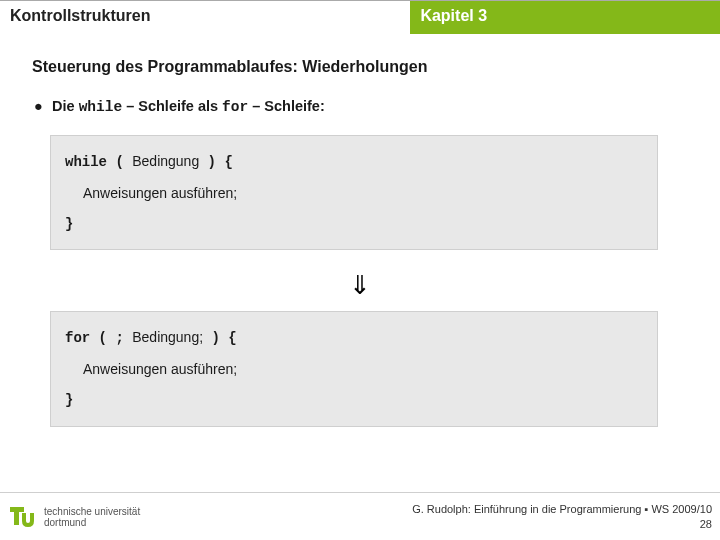  What do you see at coordinates (172, 106) in the screenshot?
I see `bullet-mid1: – Schleife als` at bounding box center [172, 106].